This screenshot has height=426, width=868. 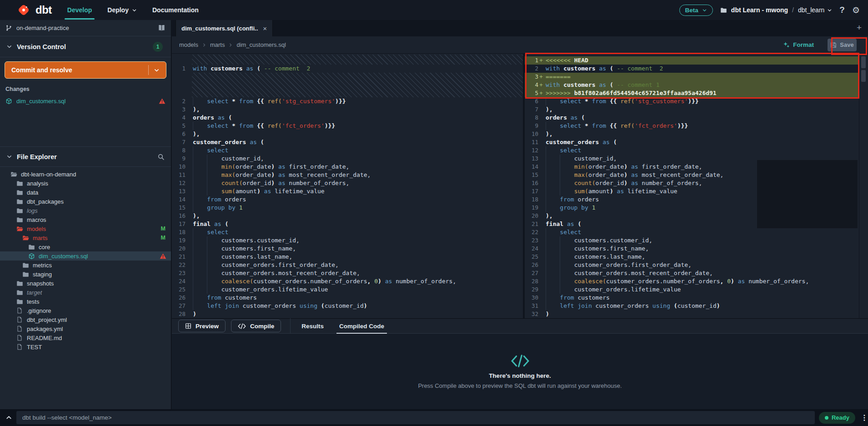 I want to click on code-line-27: 27left join customer_orders using (custo…, so click(x=347, y=306).